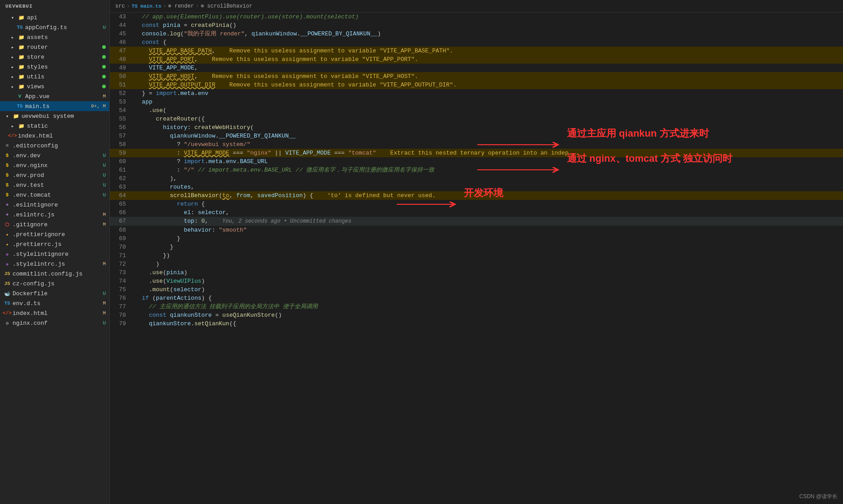  Describe the element at coordinates (476, 204) in the screenshot. I see `code-line-65: 65 return {` at that location.